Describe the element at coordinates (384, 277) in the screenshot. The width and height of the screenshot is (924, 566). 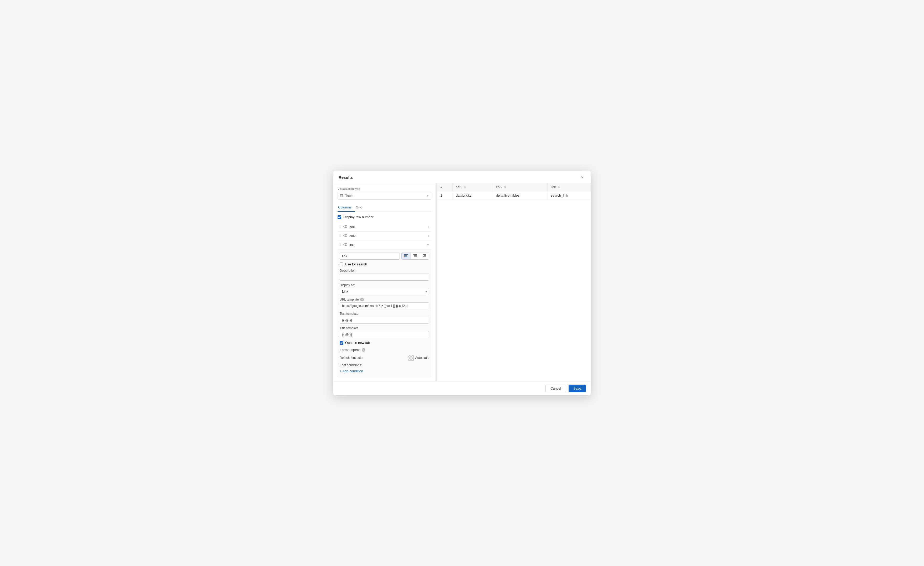
I see `description-input` at that location.